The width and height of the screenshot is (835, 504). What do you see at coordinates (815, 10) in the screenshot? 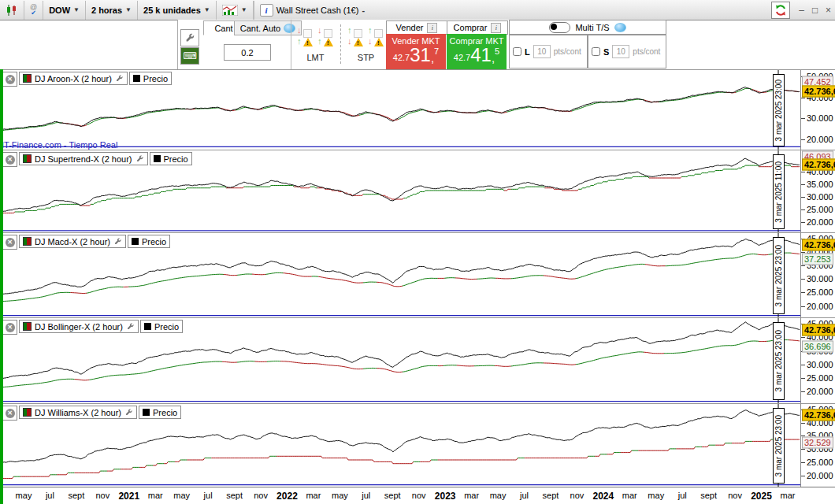
I see `maximize-button: □` at bounding box center [815, 10].